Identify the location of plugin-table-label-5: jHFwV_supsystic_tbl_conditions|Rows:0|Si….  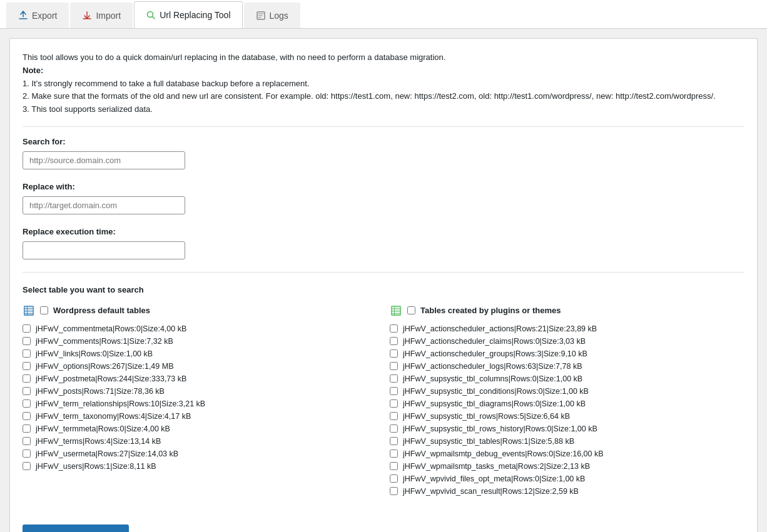
(495, 391).